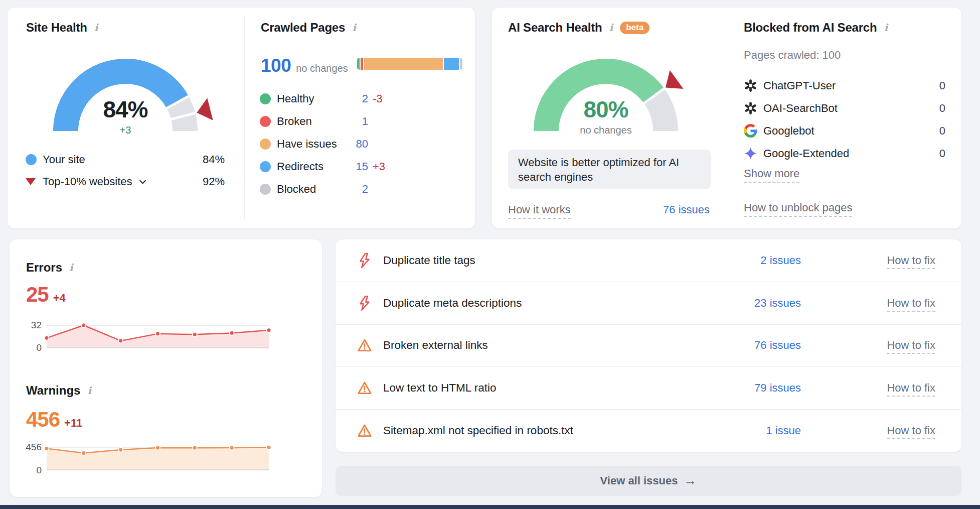  What do you see at coordinates (648, 303) in the screenshot?
I see `issue-row: Duplicate meta descriptions23 issuesHow …` at bounding box center [648, 303].